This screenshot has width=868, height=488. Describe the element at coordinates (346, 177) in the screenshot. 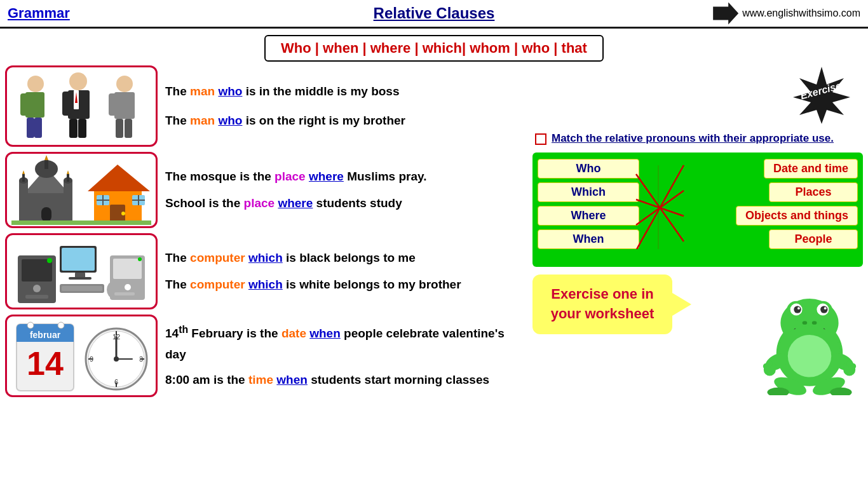

I see `building-line1: The mosque is the place where Muslims pr…` at that location.